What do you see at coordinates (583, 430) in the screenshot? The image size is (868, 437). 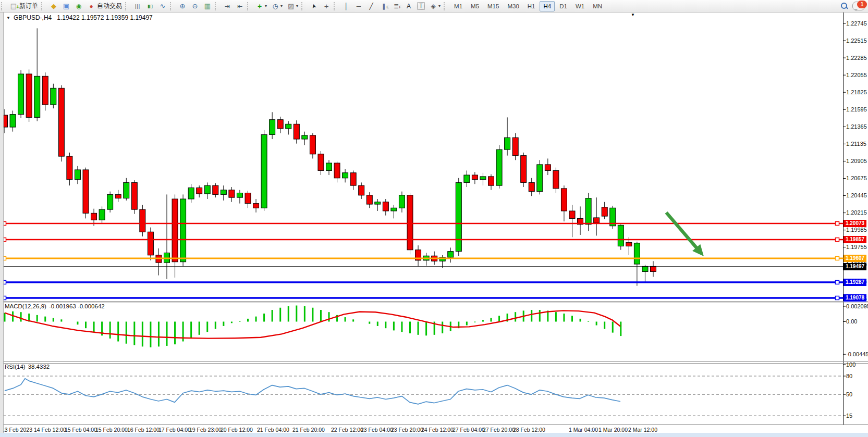 I see `date-label: 1 Mar 04:00` at bounding box center [583, 430].